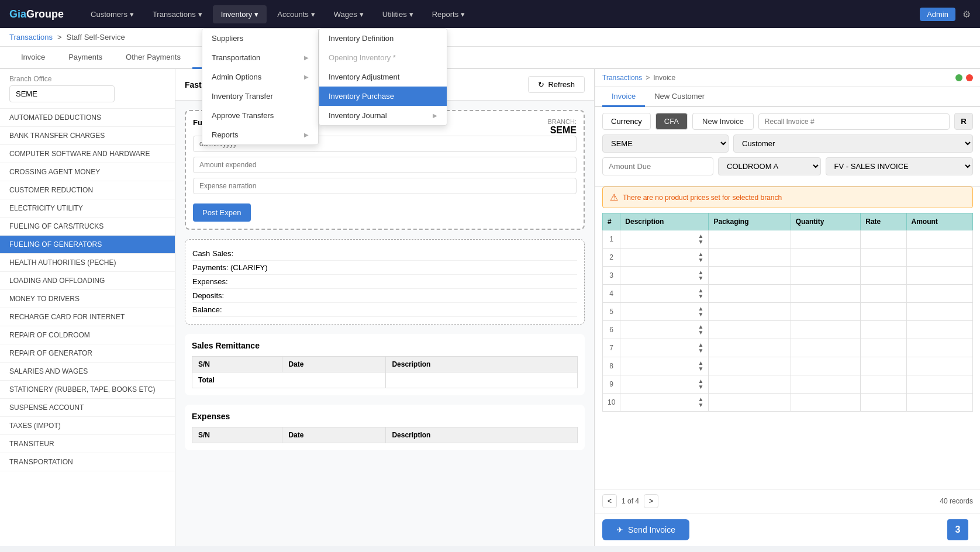  What do you see at coordinates (723, 122) in the screenshot?
I see `new-invoice-button: New Invoice` at bounding box center [723, 122].